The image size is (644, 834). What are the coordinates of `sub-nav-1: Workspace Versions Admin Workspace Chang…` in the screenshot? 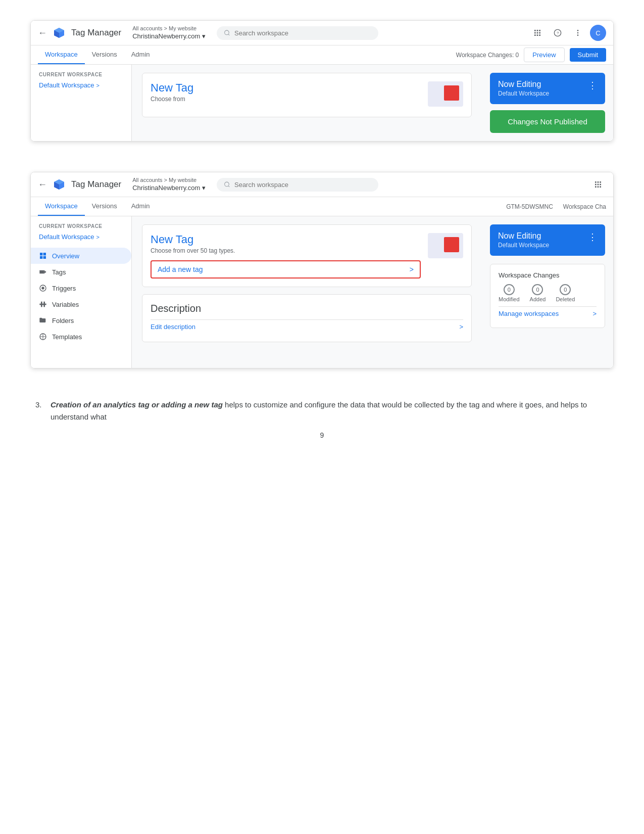 It's located at (322, 55).